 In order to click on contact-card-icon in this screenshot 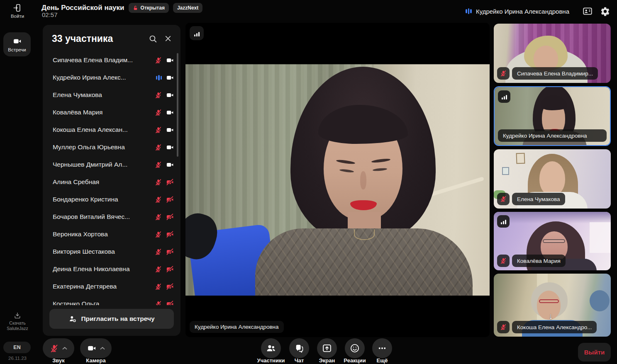, I will do `click(588, 11)`.